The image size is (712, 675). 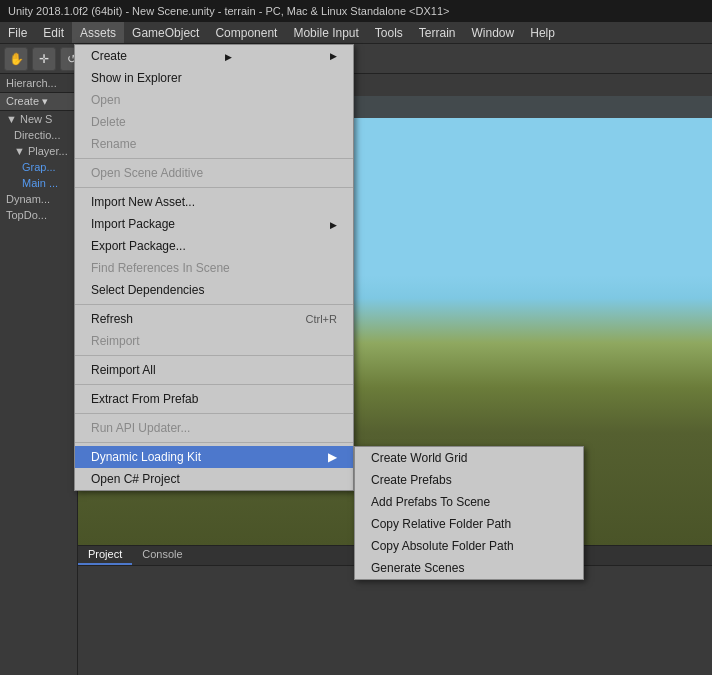 I want to click on menu-terrain: Terrain, so click(x=438, y=32).